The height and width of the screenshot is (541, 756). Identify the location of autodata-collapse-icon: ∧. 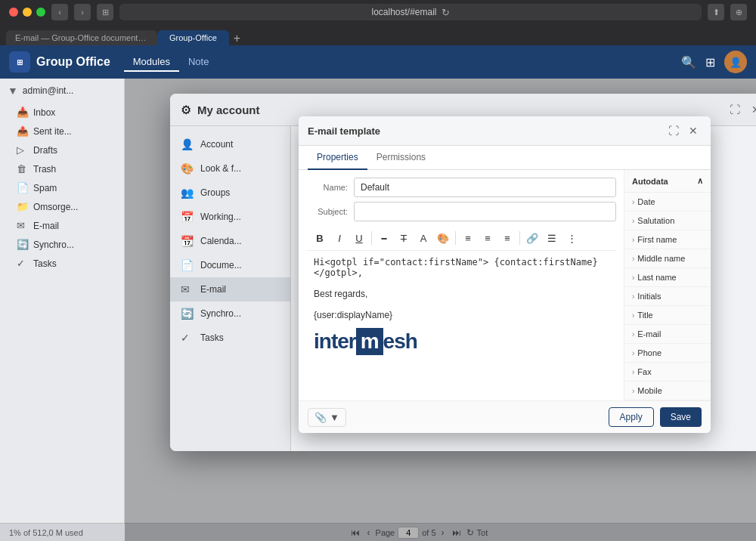
(700, 181).